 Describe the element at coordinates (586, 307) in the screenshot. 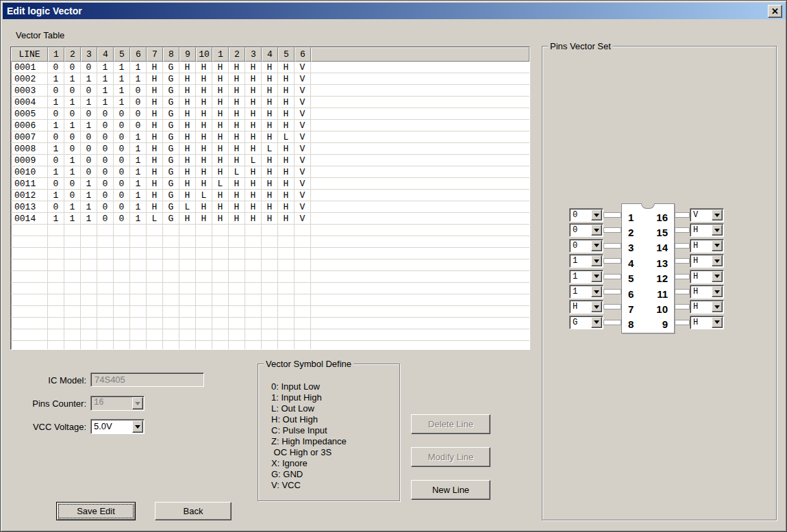

I see `pin-7-select: H` at that location.